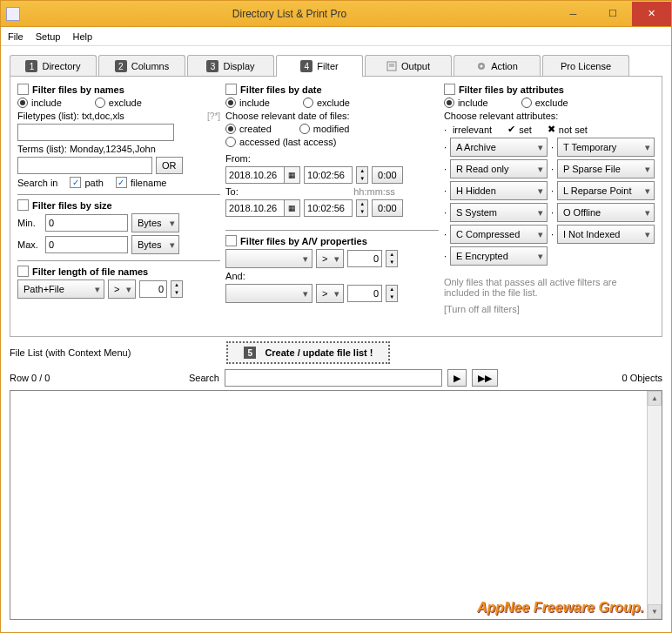  Describe the element at coordinates (336, 378) in the screenshot. I see `search-row: Row 0 / 0 Search ▶ ▶▶ 0 Objects` at that location.